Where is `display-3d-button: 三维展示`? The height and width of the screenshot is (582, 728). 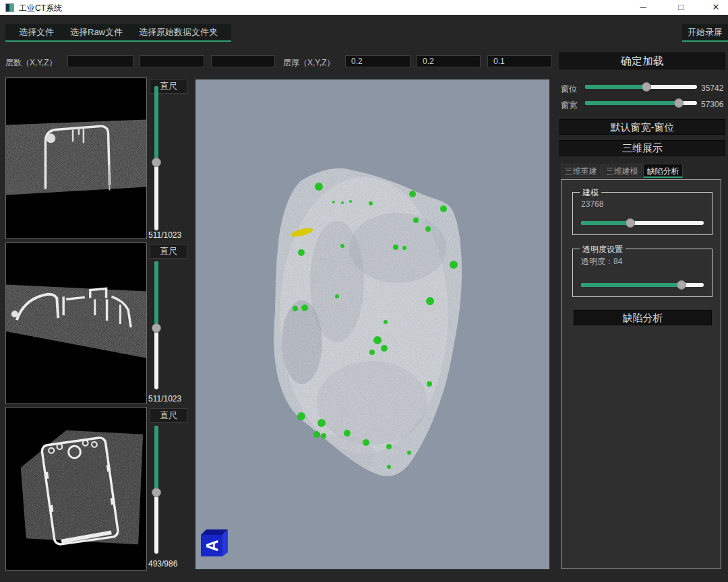 display-3d-button: 三维展示 is located at coordinates (642, 148).